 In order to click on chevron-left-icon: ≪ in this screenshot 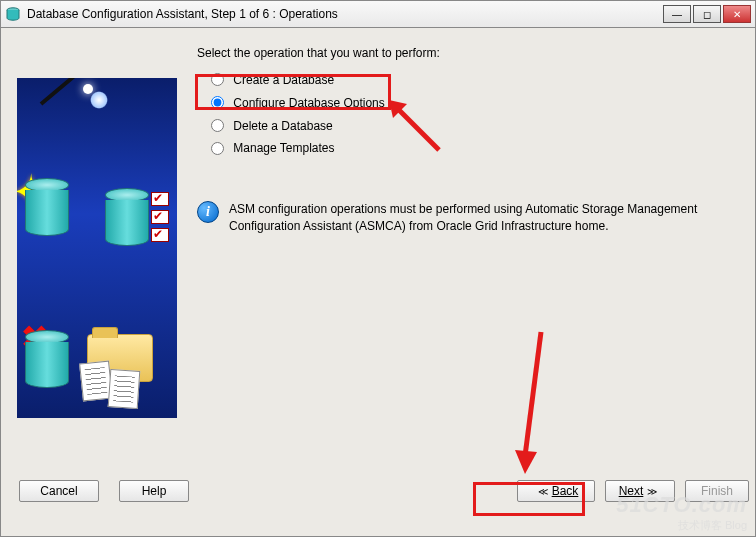, I will do `click(543, 492)`.